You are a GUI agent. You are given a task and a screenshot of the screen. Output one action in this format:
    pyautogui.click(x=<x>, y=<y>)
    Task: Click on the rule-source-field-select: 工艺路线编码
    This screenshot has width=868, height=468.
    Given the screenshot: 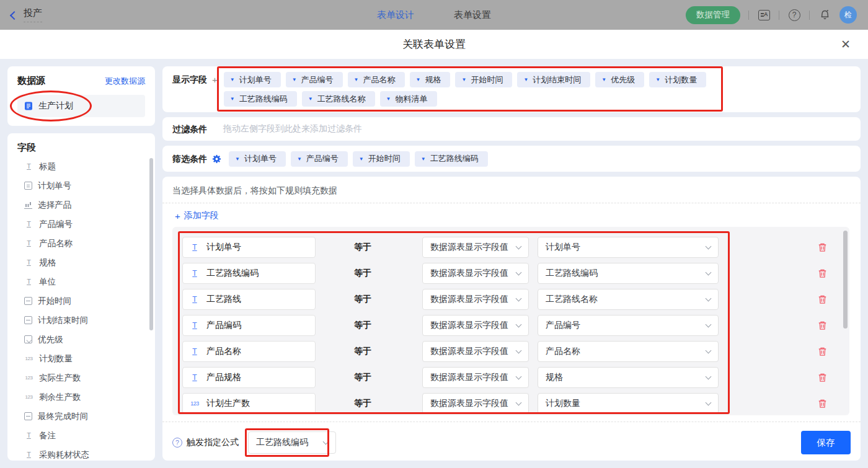 What is the action you would take?
    pyautogui.click(x=628, y=273)
    